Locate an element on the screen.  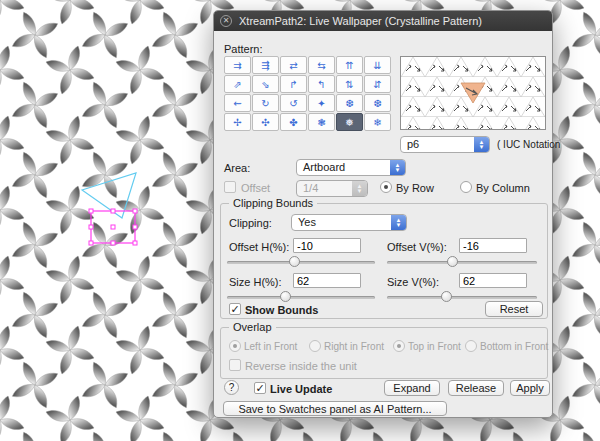
offset-fraction-value: 1/4 is located at coordinates (310, 188).